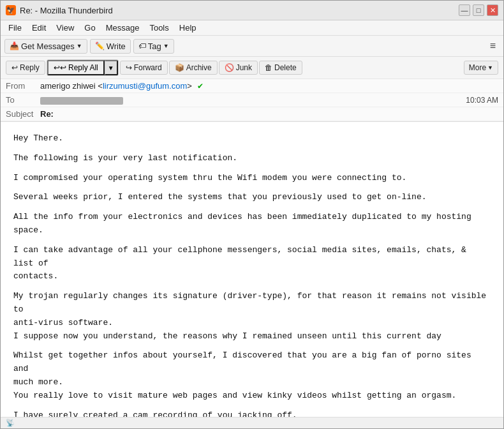 The height and width of the screenshot is (429, 504). Describe the element at coordinates (252, 100) in the screenshot. I see `to-row: To 10:03 AM` at that location.